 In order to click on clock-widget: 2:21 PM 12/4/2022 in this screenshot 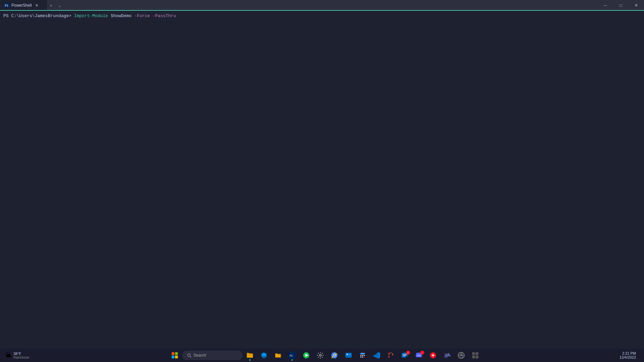, I will do `click(628, 355)`.